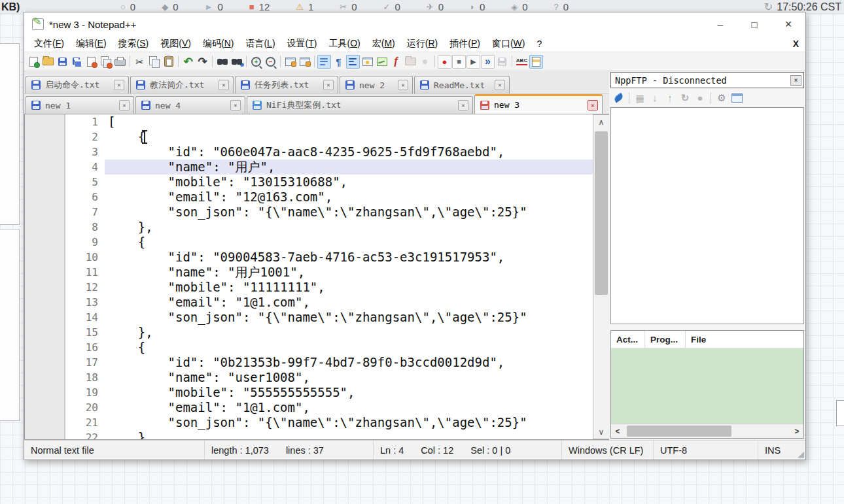 The height and width of the screenshot is (504, 844). What do you see at coordinates (522, 61) in the screenshot?
I see `spell-check-icon: ABC` at bounding box center [522, 61].